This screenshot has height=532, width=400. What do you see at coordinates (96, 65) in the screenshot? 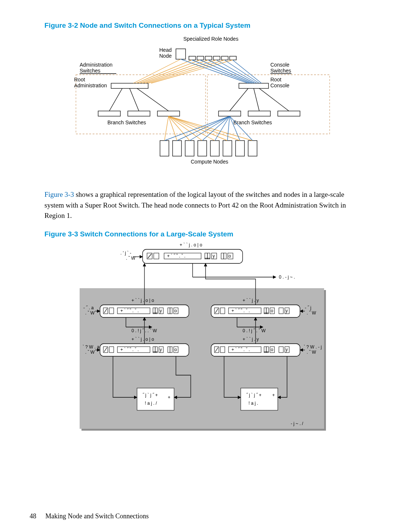
I see `label-admin-switches-1: Administration` at bounding box center [96, 65].